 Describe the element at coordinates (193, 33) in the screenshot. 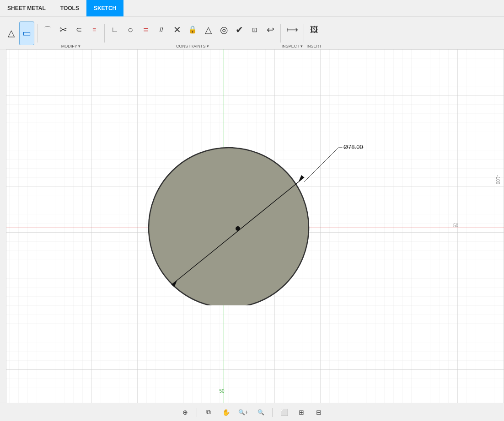

I see `constraints-group: ∟ ○ = // ✕ 🔒 △` at that location.